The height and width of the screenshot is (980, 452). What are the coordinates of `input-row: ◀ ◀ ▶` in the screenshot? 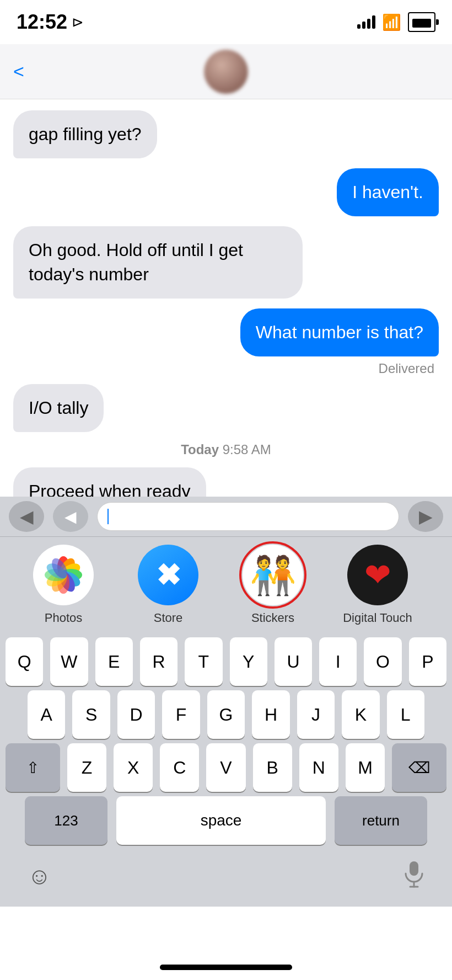 It's located at (226, 516).